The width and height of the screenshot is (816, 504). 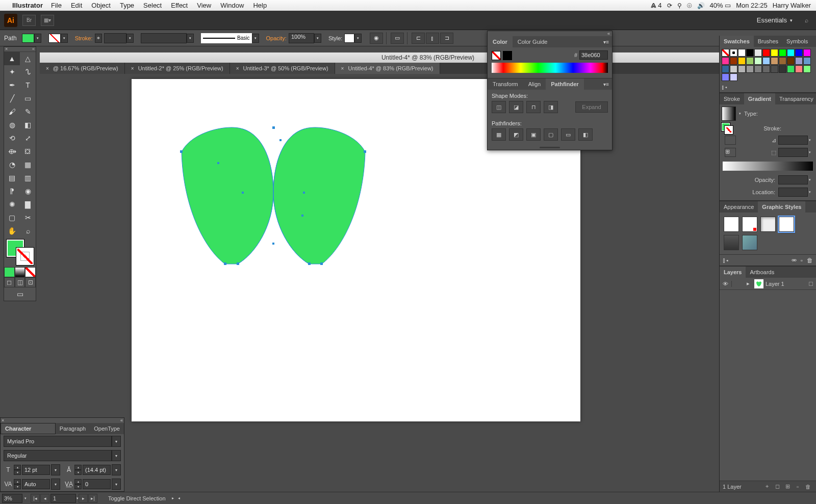 What do you see at coordinates (12, 191) in the screenshot?
I see `eyedropper-tool: ⁋` at bounding box center [12, 191].